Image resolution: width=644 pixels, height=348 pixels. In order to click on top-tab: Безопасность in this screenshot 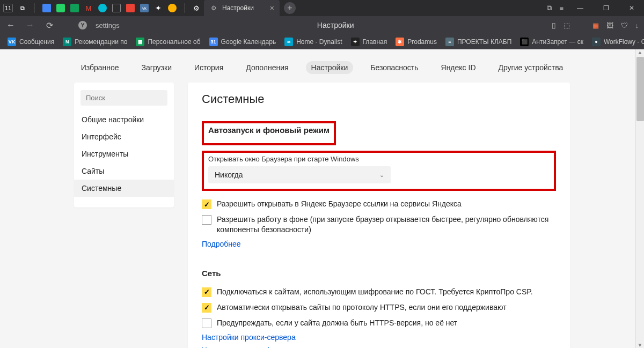, I will do `click(394, 68)`.